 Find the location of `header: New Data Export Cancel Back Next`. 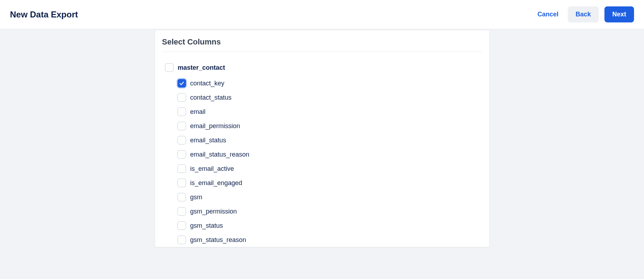

header: New Data Export Cancel Back Next is located at coordinates (322, 15).